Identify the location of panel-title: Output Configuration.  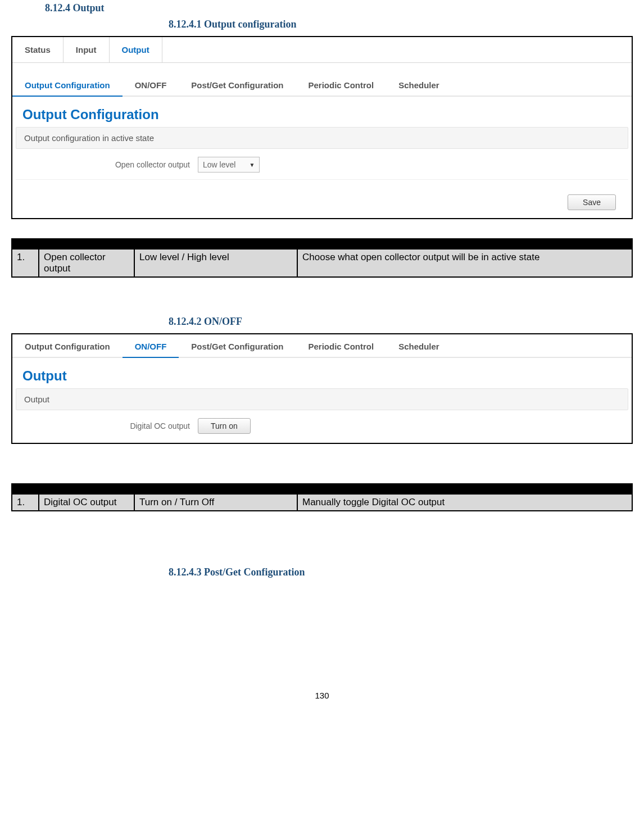
(327, 115).